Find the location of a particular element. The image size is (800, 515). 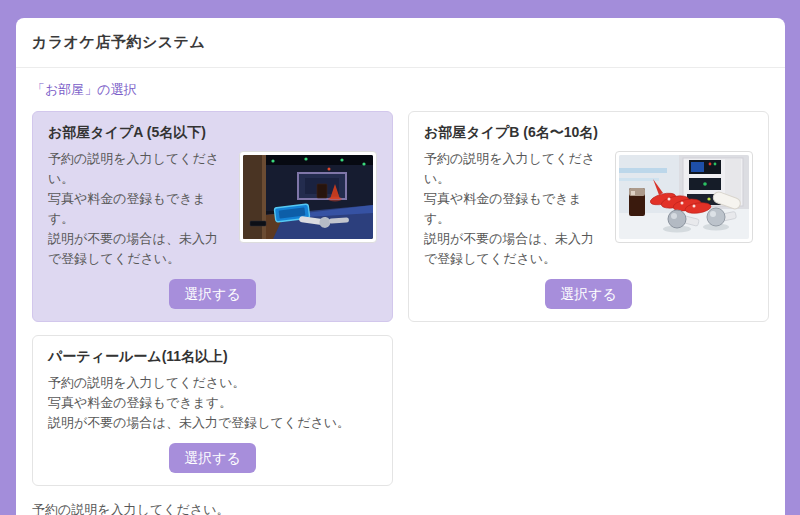

room-selection-heading: 「お部屋」の選択 is located at coordinates (400, 90).